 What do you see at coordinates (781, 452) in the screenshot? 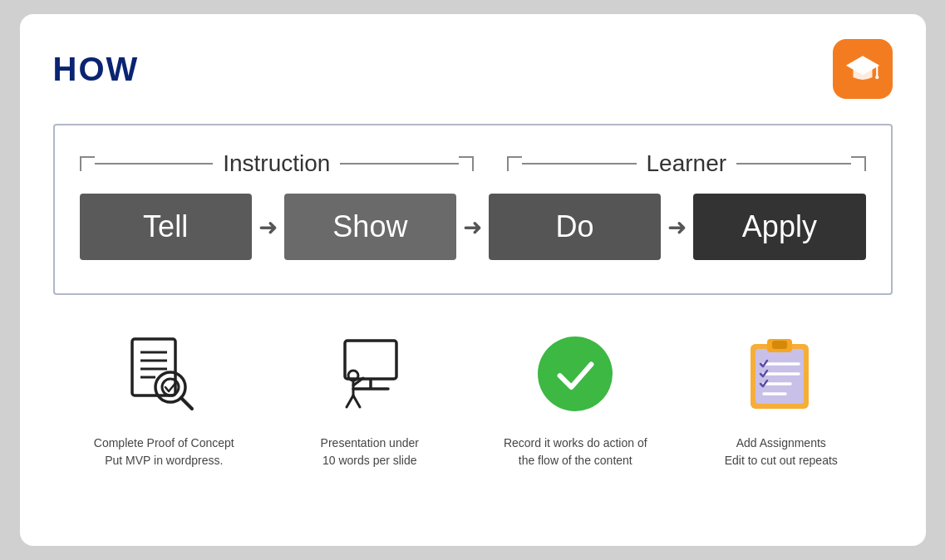
I see `apply-icon-label: Add Assignments Edit to cut out repeats` at bounding box center [781, 452].